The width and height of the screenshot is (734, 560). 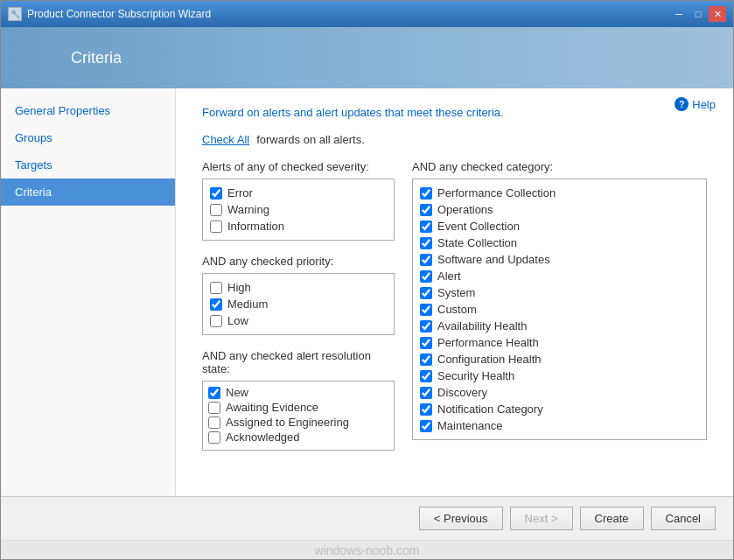 I want to click on cat-performance-collection-checkbox, so click(x=426, y=193).